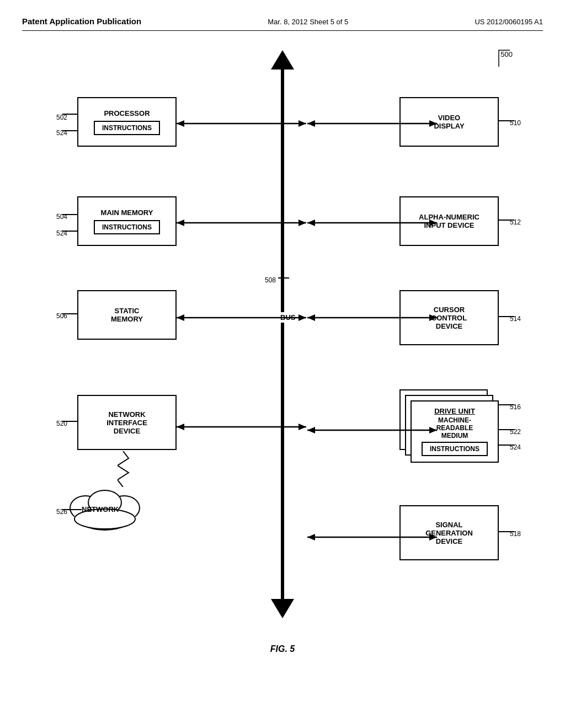  Describe the element at coordinates (127, 422) in the screenshot. I see `network-interface-label: NETWORK INTERFACE DEVICE` at that location.